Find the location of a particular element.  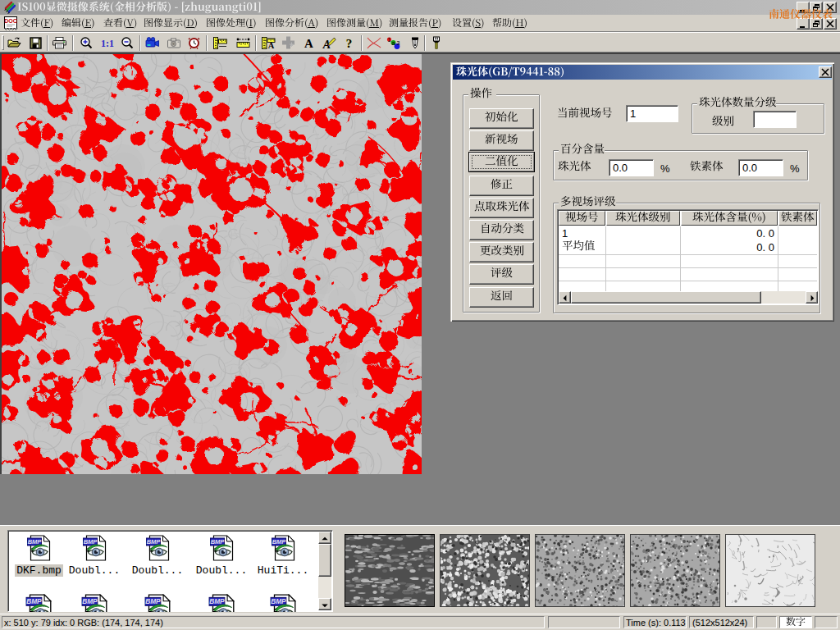

svg-text: 1:1 is located at coordinates (107, 43).